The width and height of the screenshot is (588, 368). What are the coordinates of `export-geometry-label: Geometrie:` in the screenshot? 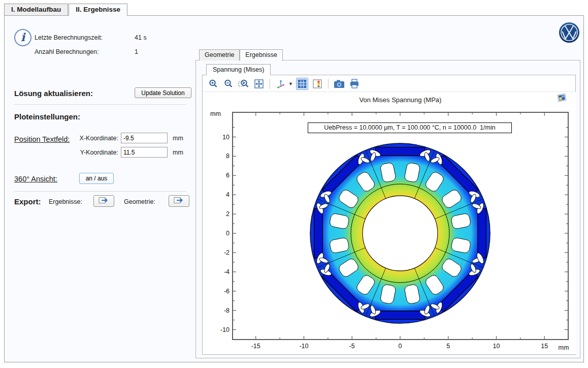 It's located at (140, 202).